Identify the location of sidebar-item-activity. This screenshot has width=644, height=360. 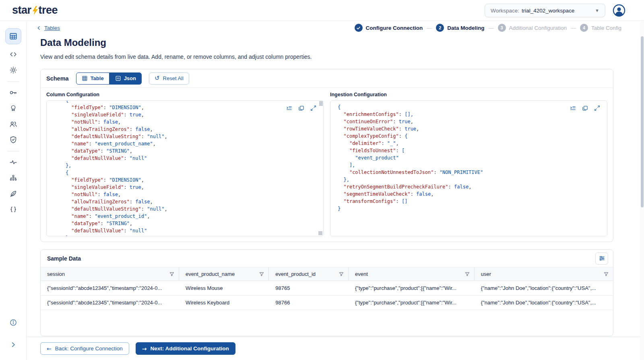
(13, 162).